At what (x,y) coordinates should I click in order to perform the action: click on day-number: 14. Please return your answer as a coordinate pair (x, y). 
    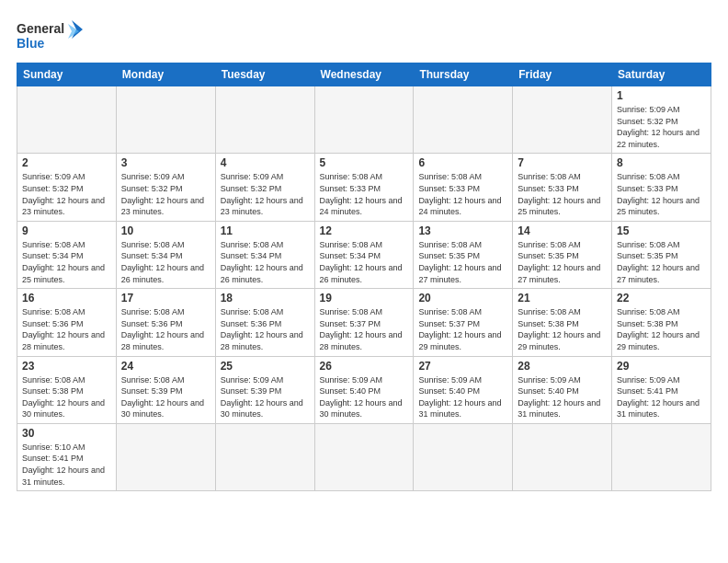
    Looking at the image, I should click on (563, 231).